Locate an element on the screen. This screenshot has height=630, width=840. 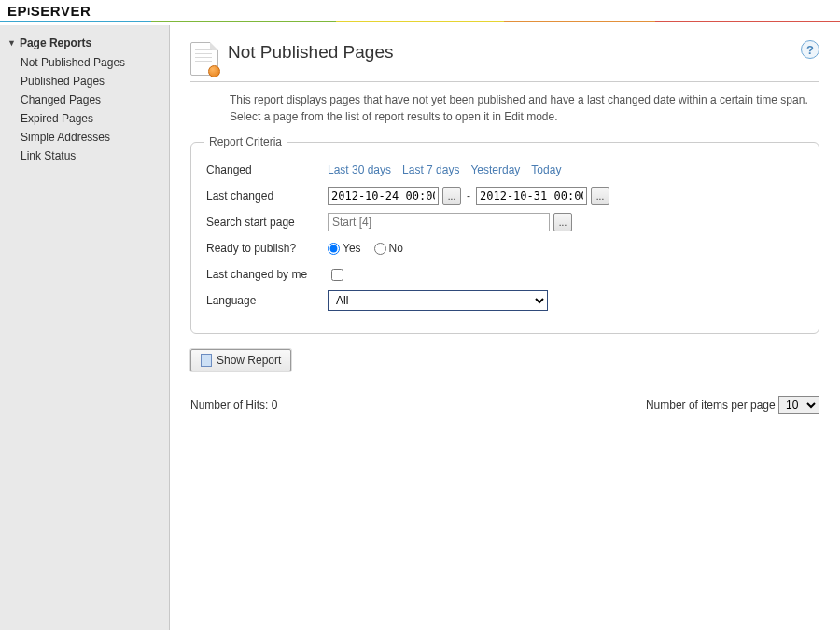
chevron-down-icon: ▼ is located at coordinates (11, 43).